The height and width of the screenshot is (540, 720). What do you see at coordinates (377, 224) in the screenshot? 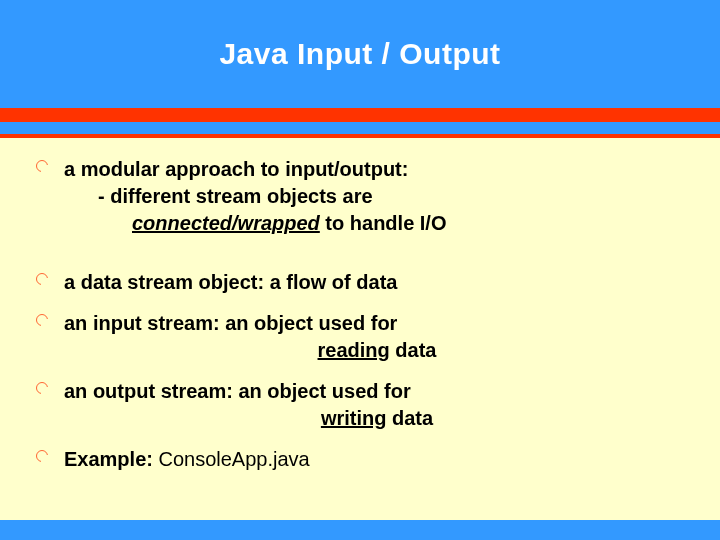
I see `bullet-subline: connected/wrapped to handle I/O` at bounding box center [377, 224].